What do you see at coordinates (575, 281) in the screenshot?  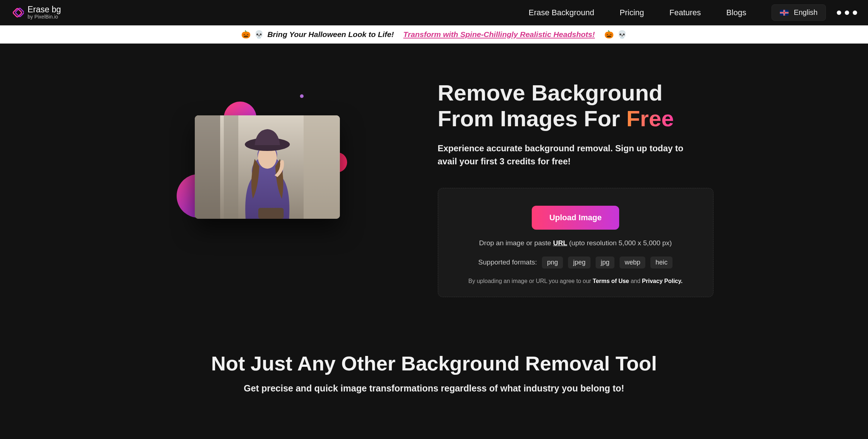 I see `terms-line: By uploading an image or URL you agree t…` at bounding box center [575, 281].